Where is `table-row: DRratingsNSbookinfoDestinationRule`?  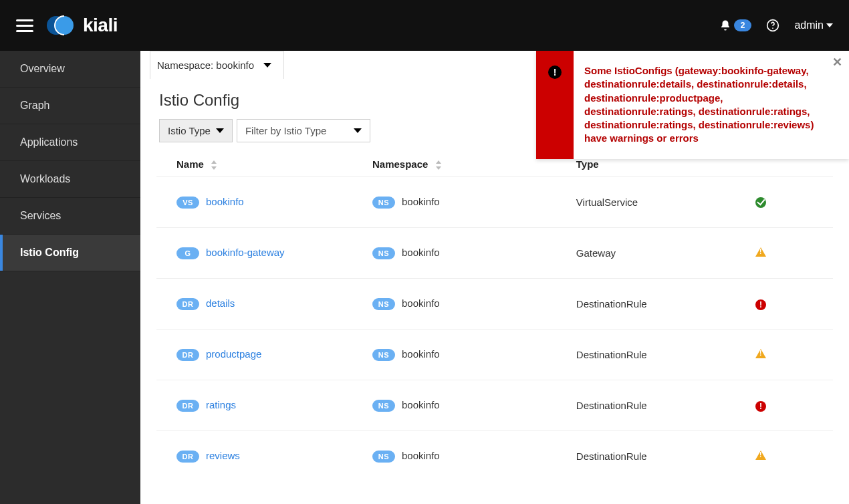
table-row: DRratingsNSbookinfoDestinationRule is located at coordinates (495, 406).